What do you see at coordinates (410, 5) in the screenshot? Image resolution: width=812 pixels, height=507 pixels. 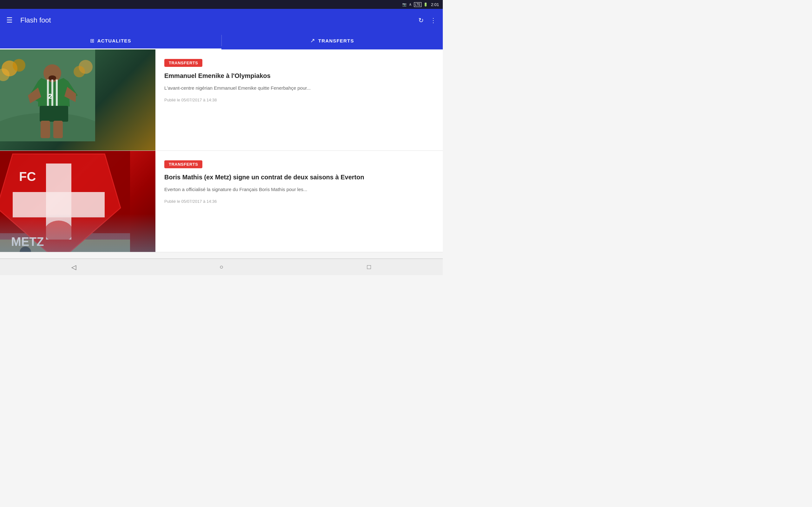 I see `app-icon-2: Ａ` at bounding box center [410, 5].